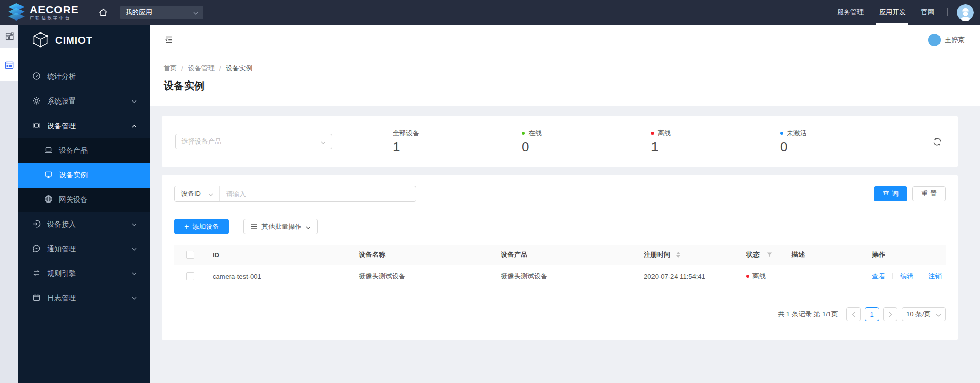 The width and height of the screenshot is (980, 383). What do you see at coordinates (169, 40) in the screenshot?
I see `menu-fold-icon` at bounding box center [169, 40].